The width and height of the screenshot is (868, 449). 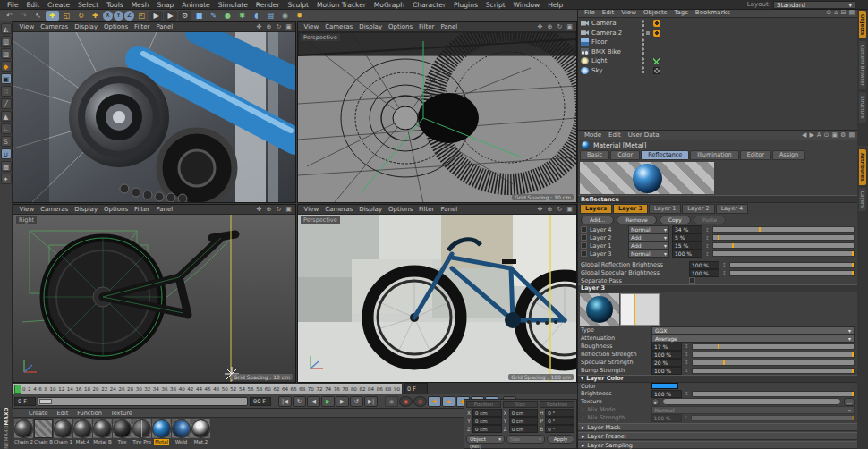 What do you see at coordinates (122, 432) in the screenshot?
I see `material-swatch: Tire` at bounding box center [122, 432].